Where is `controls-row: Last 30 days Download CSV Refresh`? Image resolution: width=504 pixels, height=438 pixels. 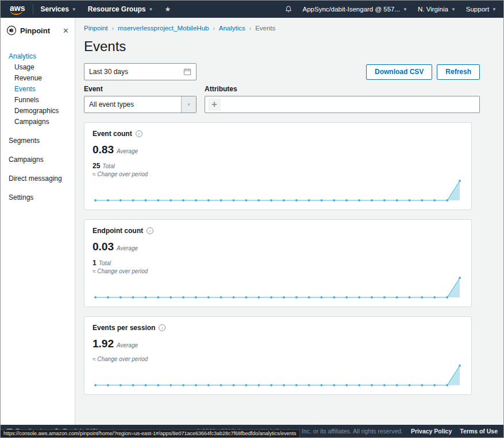
controls-row: Last 30 days Download CSV Refresh is located at coordinates (282, 72).